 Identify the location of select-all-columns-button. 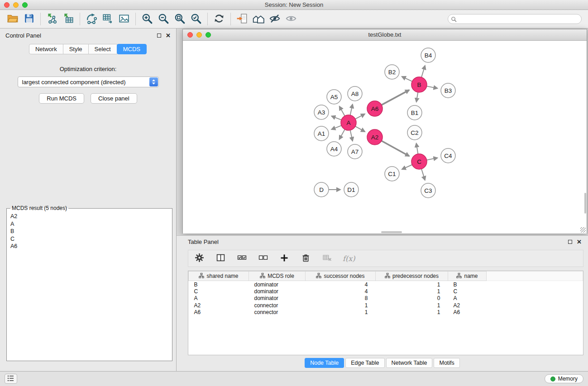
(242, 258).